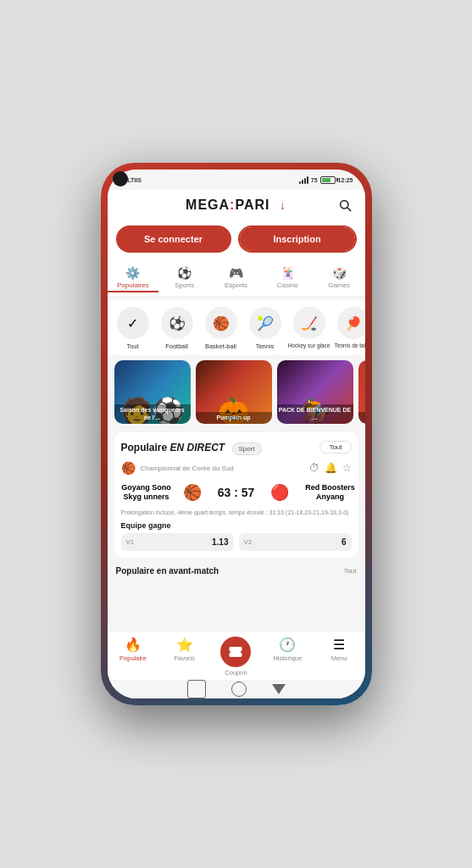 Image resolution: width=472 pixels, height=868 pixels. What do you see at coordinates (236, 542) in the screenshot?
I see `bet-row: V1 1.13 V2 6` at bounding box center [236, 542].